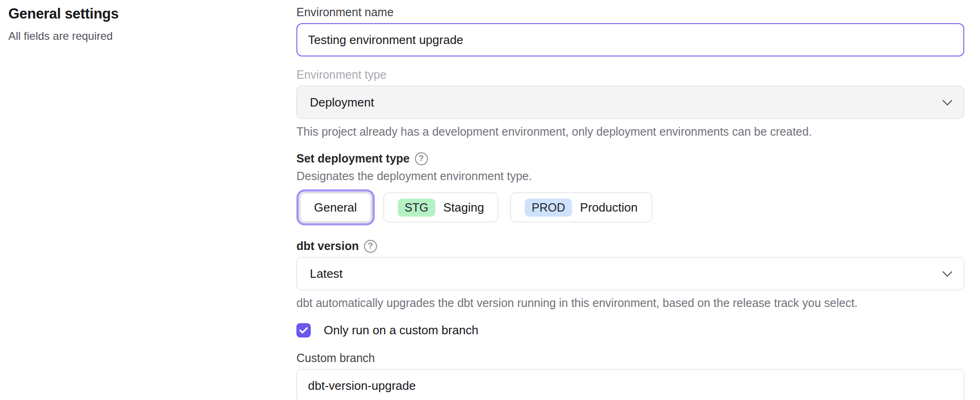  Describe the element at coordinates (630, 189) in the screenshot. I see `deployment-type-field: Set deployment type ? Designates the dep…` at that location.